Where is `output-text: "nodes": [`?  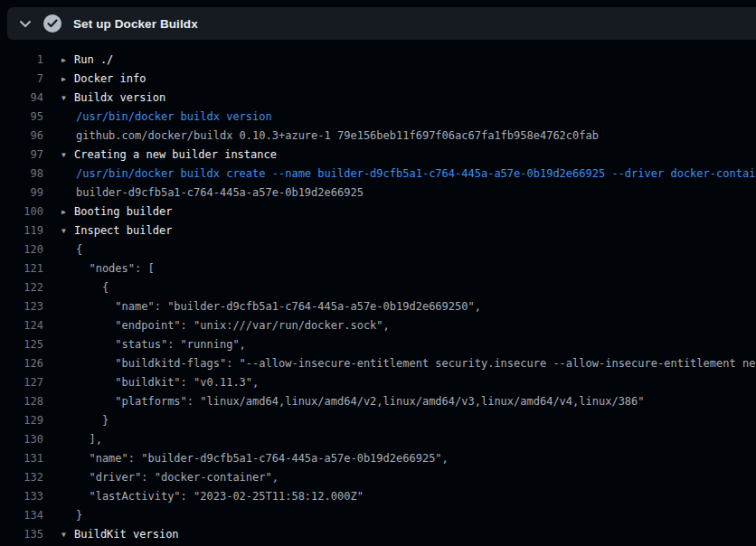
output-text: "nodes": [ is located at coordinates (99, 269).